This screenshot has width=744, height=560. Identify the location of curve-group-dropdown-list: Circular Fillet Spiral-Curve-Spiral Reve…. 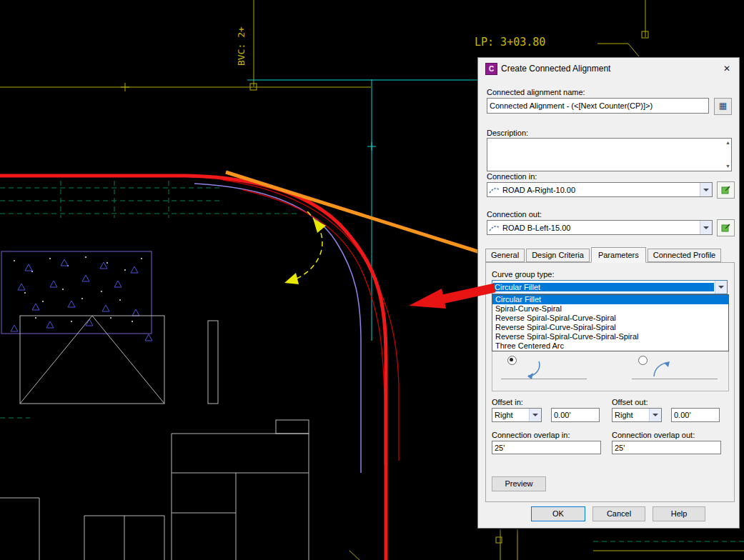
(610, 323).